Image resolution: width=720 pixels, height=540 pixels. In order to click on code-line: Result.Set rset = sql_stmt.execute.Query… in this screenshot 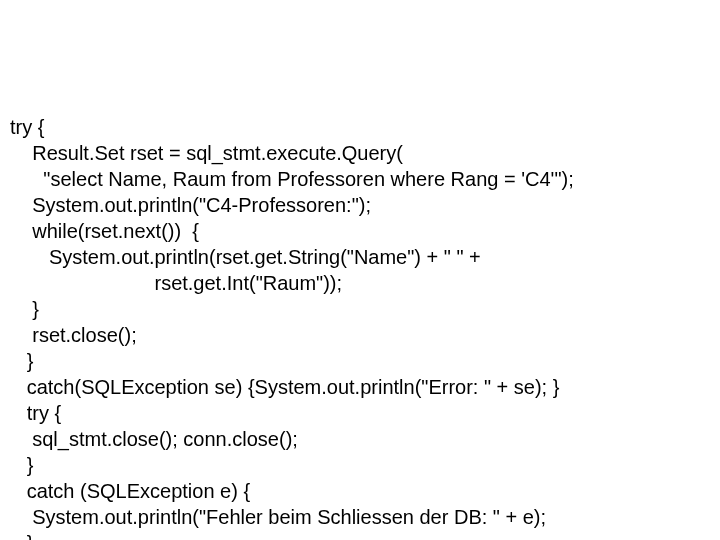, I will do `click(360, 153)`.